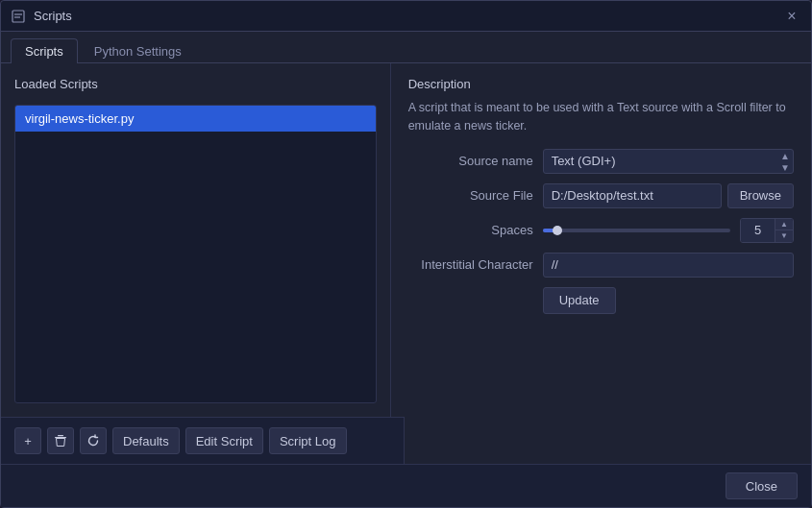 This screenshot has height=508, width=812. Describe the element at coordinates (471, 230) in the screenshot. I see `spaces-label: Spaces` at that location.